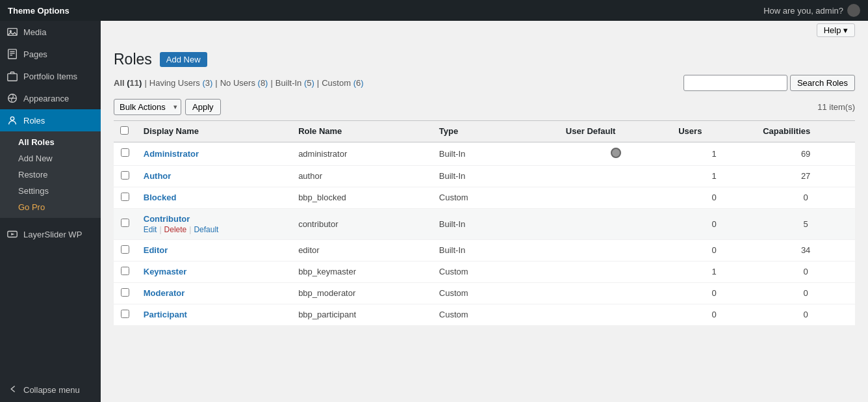 The image size is (868, 402). What do you see at coordinates (203, 107) in the screenshot?
I see `apply-button: Apply` at bounding box center [203, 107].